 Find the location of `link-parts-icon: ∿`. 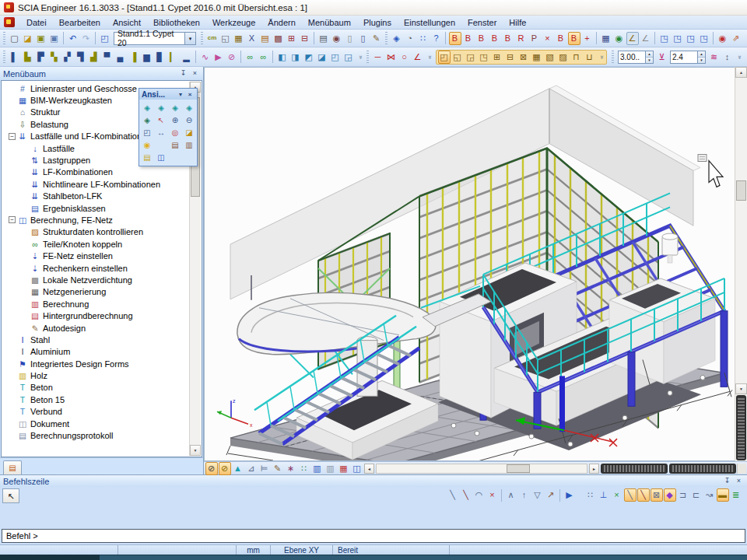

link-parts-icon: ∿ is located at coordinates (205, 58).